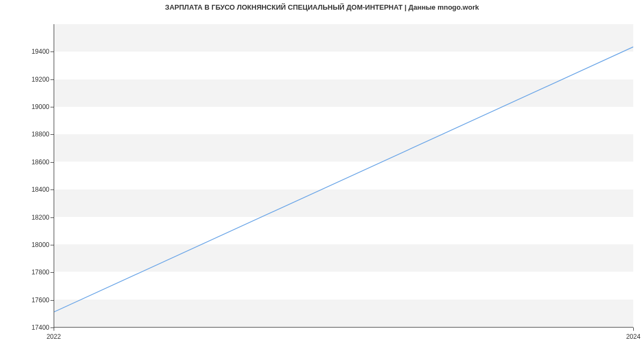  I want to click on y-tick-label: 18400, so click(28, 190).